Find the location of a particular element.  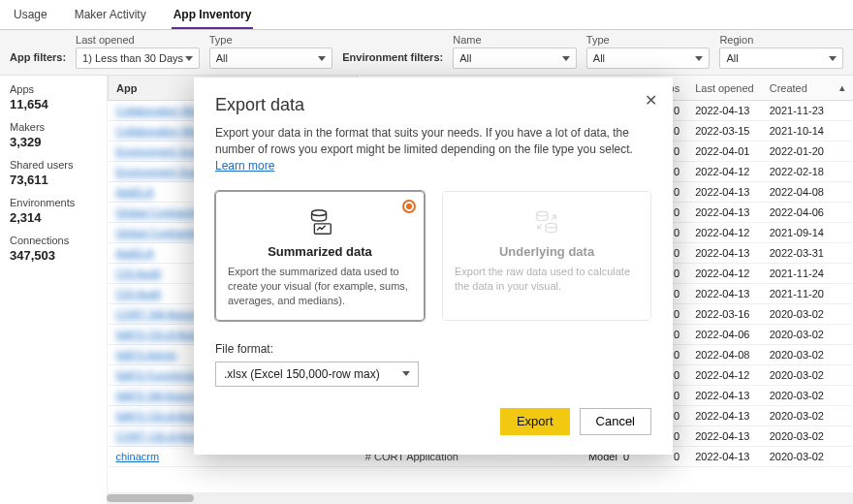

learn-more-link: Learn more is located at coordinates (244, 166).